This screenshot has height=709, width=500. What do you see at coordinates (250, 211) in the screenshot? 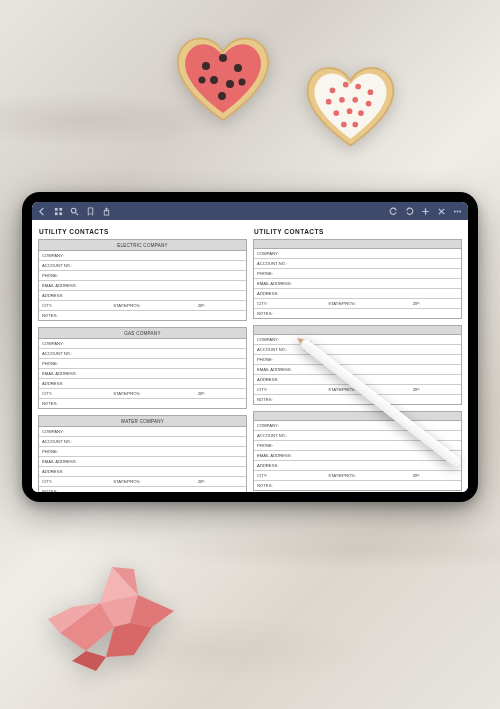
I see `app-toolbar` at bounding box center [250, 211].